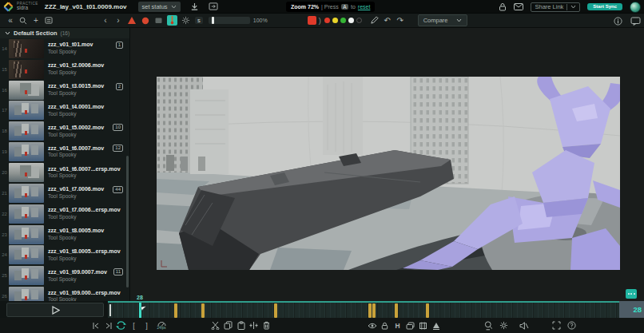 This screenshot has width=644, height=333. I want to click on cut-scissors-icon, so click(216, 326).